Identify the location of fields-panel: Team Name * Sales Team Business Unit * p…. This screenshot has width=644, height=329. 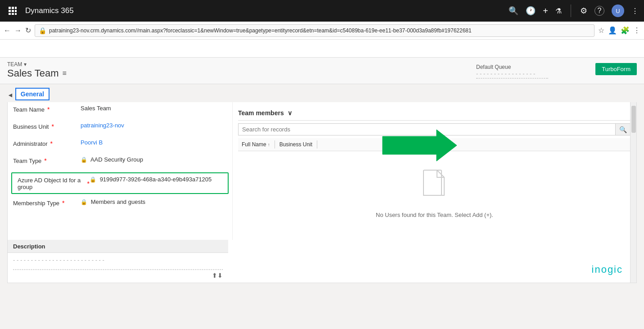
(120, 171).